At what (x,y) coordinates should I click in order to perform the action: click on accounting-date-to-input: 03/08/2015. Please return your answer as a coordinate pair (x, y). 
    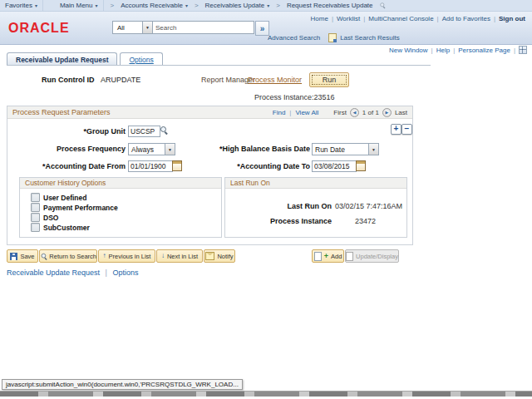
    Looking at the image, I should click on (334, 166).